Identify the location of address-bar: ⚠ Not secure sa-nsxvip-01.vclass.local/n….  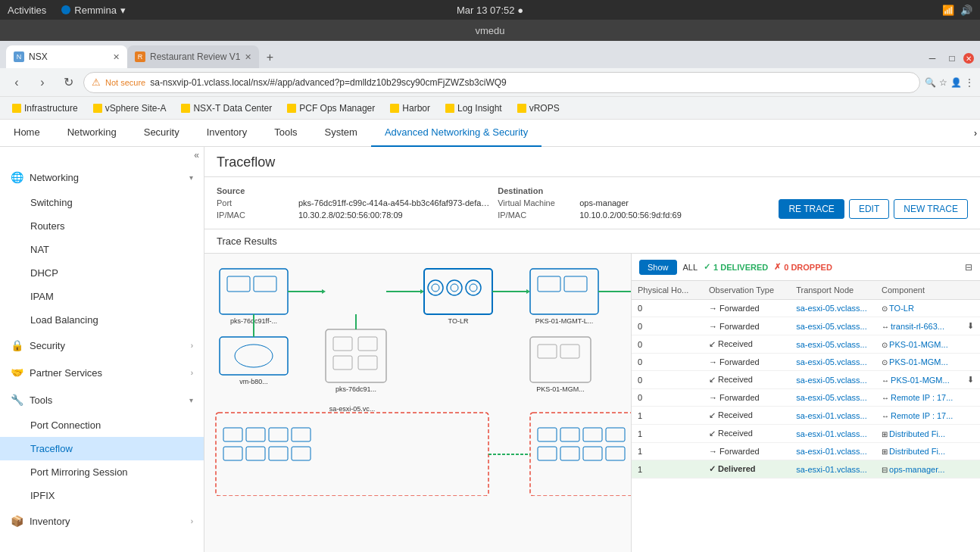
(501, 83).